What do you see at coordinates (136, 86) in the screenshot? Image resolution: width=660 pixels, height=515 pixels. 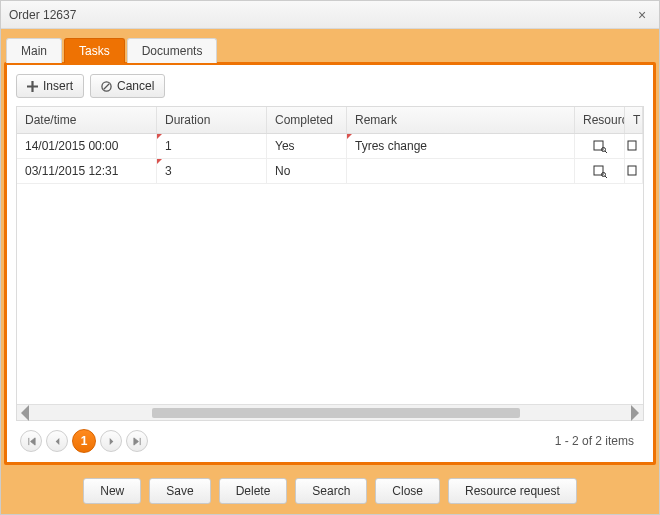 I see `cancel-button-label: Cancel` at bounding box center [136, 86].